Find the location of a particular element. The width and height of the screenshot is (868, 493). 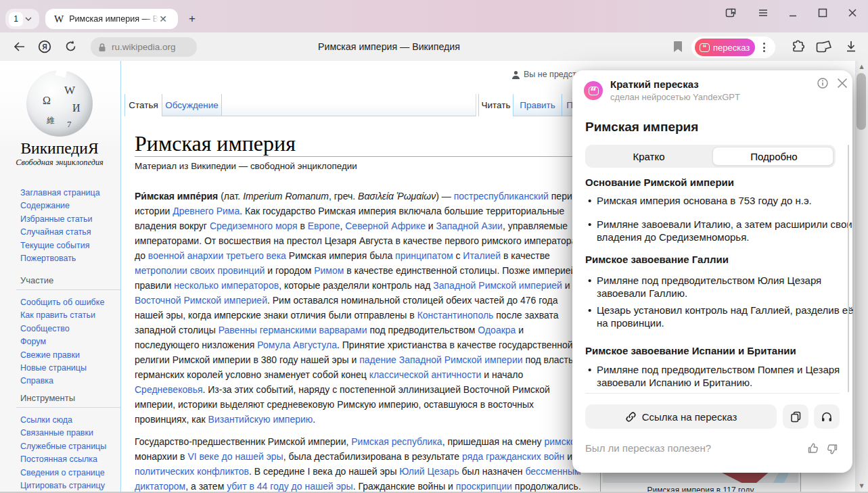

article-link: метрополии своих провинций is located at coordinates (200, 271).